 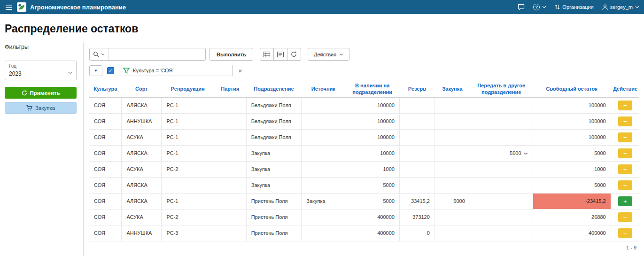 What do you see at coordinates (572, 89) in the screenshot?
I see `column-header: Свободный остаток` at bounding box center [572, 89].